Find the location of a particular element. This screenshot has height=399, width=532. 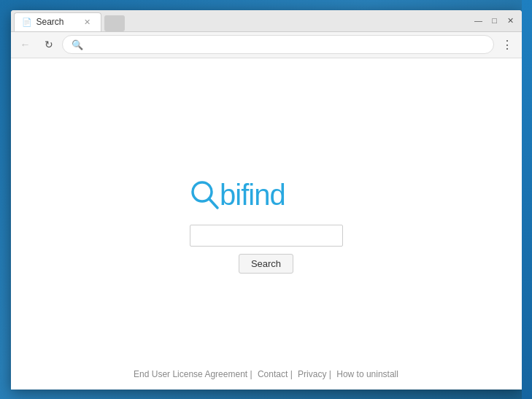

uninstall-link: How to uninstall is located at coordinates (368, 374).